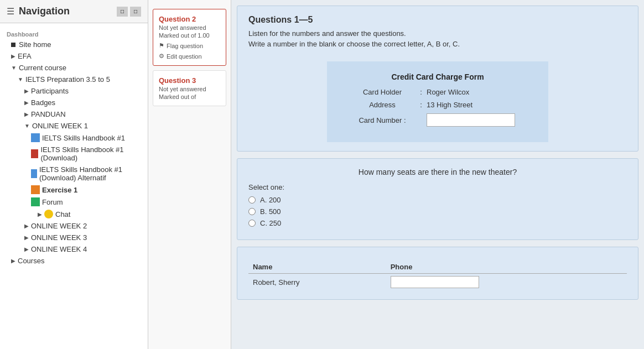 The image size is (644, 349). What do you see at coordinates (507, 282) in the screenshot?
I see `row-phone` at bounding box center [507, 282].